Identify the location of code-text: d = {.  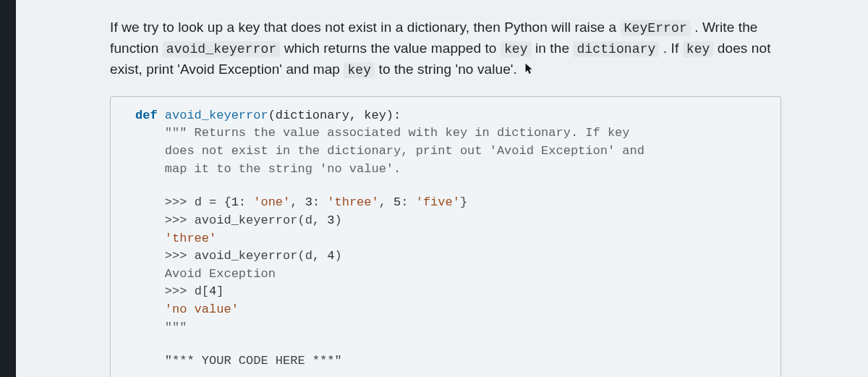
(213, 203).